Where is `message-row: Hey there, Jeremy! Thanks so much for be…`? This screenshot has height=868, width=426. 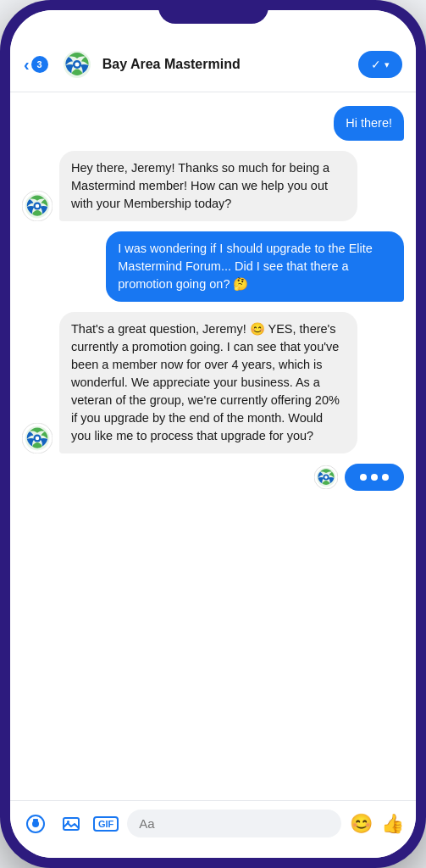
message-row: Hey there, Jeremy! Thanks so much for be… is located at coordinates (213, 186).